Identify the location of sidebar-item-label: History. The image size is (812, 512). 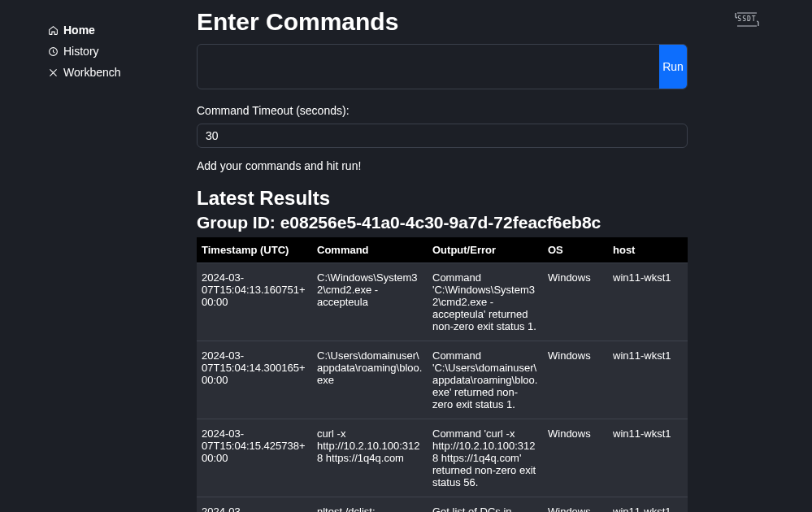
(81, 51).